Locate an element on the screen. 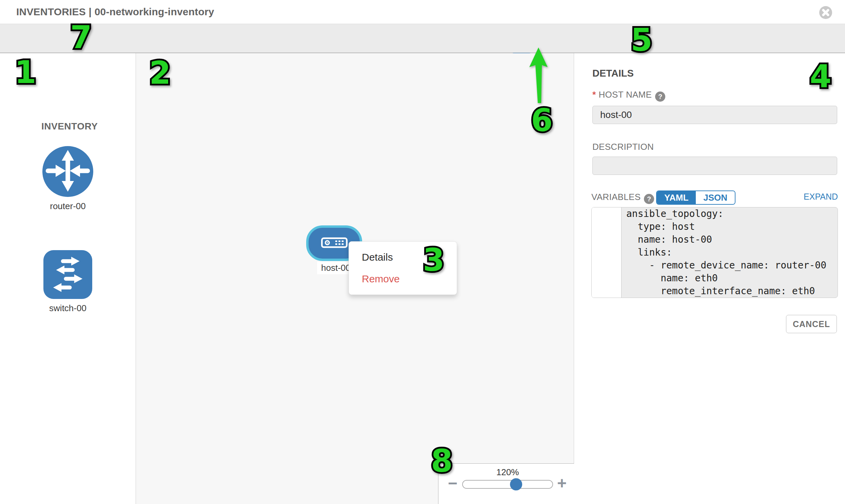  details-panel-title: DETAILS is located at coordinates (613, 73).